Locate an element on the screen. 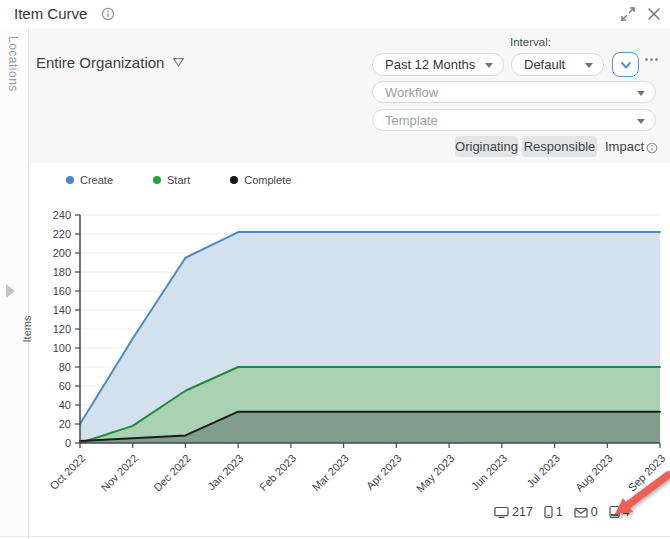  workflow-placeholder: Workflow is located at coordinates (412, 92).